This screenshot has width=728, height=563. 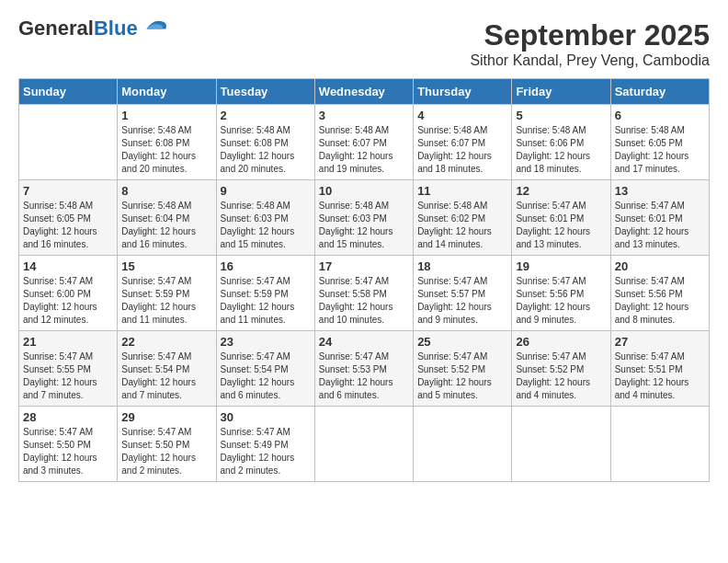 What do you see at coordinates (590, 35) in the screenshot?
I see `page-title: September 2025` at bounding box center [590, 35].